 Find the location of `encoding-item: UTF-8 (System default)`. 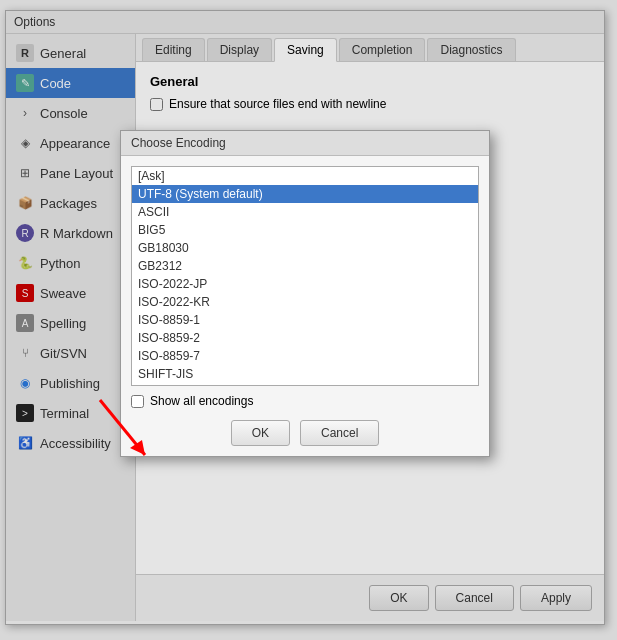

encoding-item: UTF-8 (System default) is located at coordinates (305, 194).